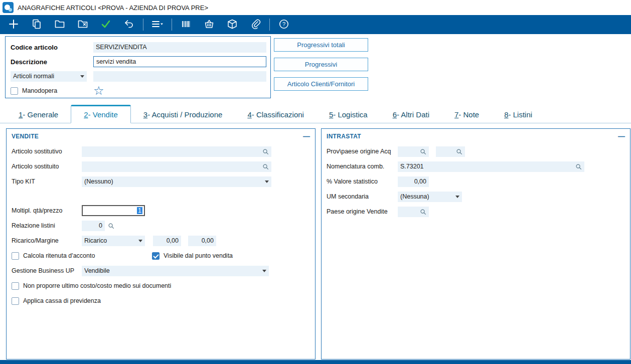  Describe the element at coordinates (186, 25) in the screenshot. I see `barcode-button` at that location.